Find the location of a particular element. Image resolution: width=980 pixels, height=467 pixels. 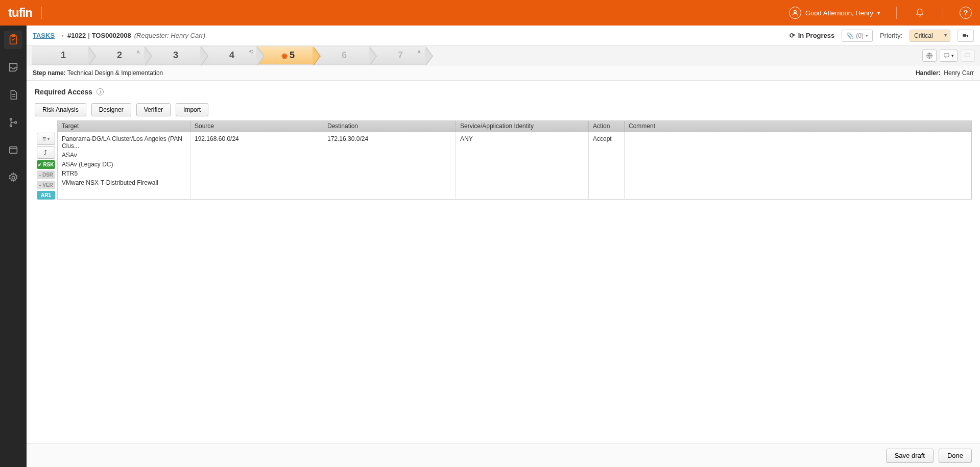

nav-browser is located at coordinates (13, 150).